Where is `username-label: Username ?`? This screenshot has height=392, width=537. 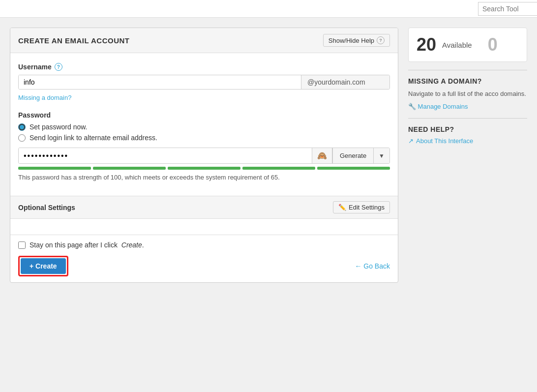 username-label: Username ? is located at coordinates (204, 67).